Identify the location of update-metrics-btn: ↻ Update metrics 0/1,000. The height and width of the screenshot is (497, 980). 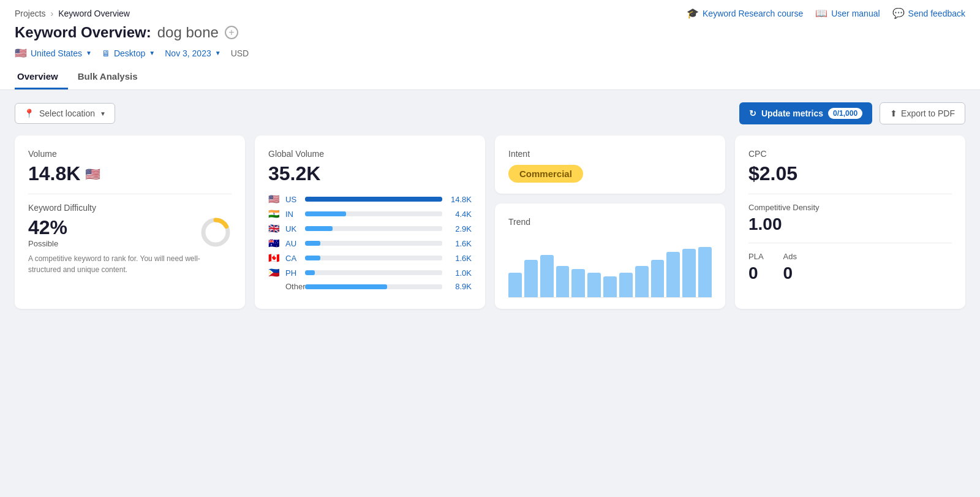
(806, 113).